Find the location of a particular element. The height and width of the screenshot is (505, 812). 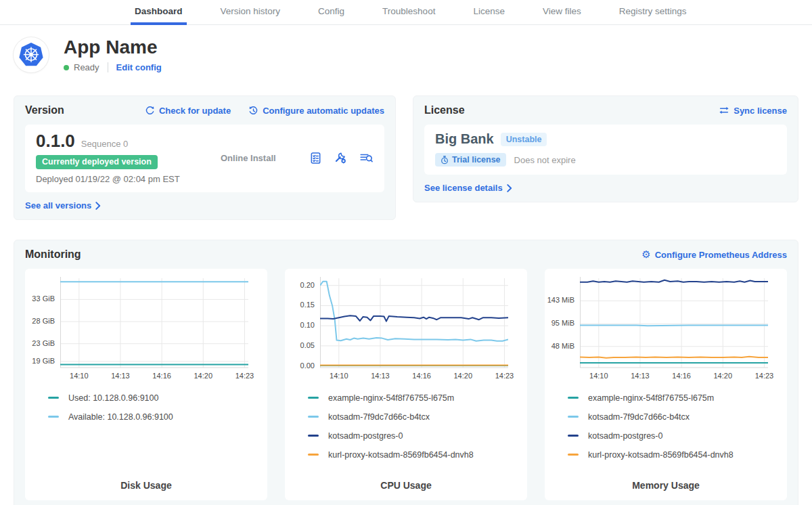

y-axis-label: 48 MiB is located at coordinates (560, 346).